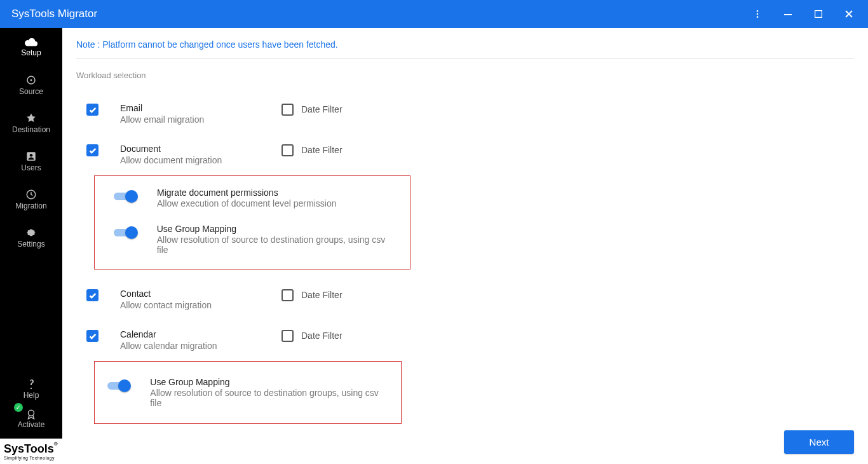 The width and height of the screenshot is (868, 464). What do you see at coordinates (190, 346) in the screenshot?
I see `calendar-sub: Allow calendar migration` at bounding box center [190, 346].